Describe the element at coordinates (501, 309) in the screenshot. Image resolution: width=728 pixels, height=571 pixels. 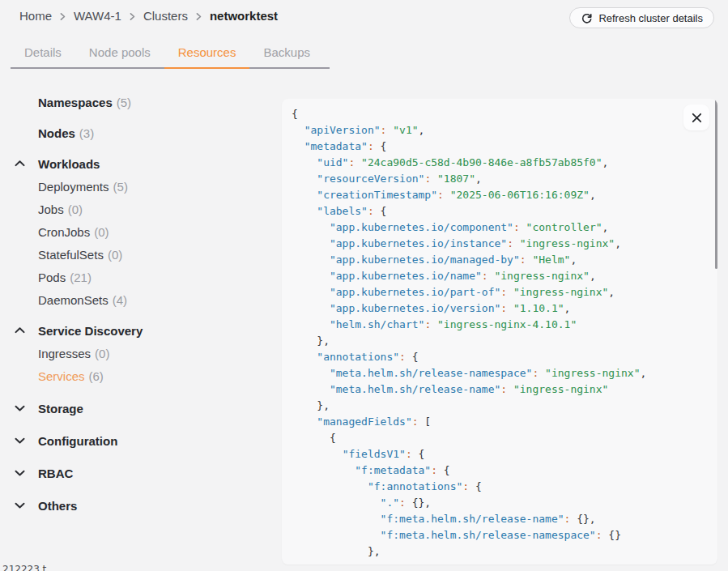
I see `code-line: "app.kubernetes.io/version": "1.10.1",` at that location.